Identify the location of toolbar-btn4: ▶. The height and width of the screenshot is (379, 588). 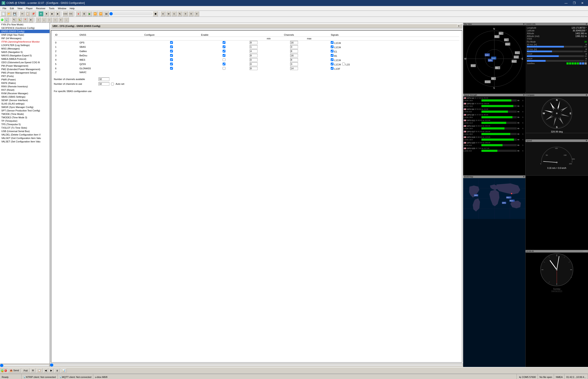
(58, 14).